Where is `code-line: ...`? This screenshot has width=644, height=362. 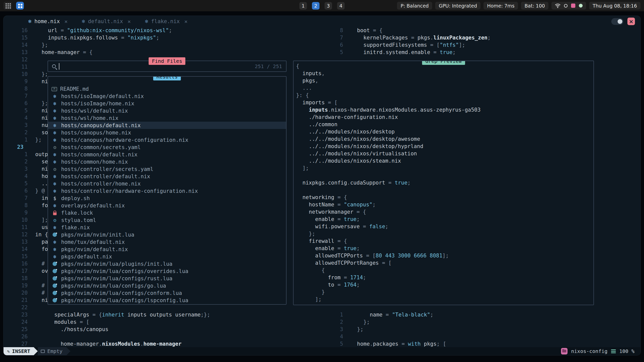
code-line: ... is located at coordinates (388, 88).